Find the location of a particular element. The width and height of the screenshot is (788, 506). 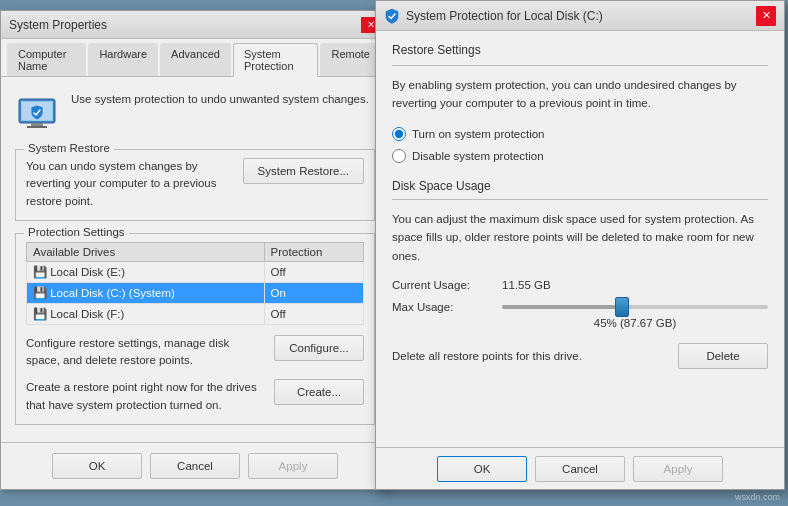

radio-disable-input is located at coordinates (399, 156).